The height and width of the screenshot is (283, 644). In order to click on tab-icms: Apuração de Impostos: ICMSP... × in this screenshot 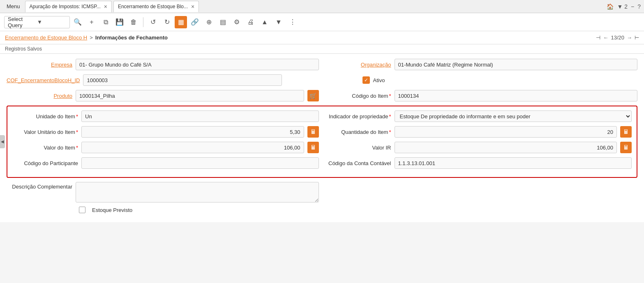, I will do `click(68, 7)`.